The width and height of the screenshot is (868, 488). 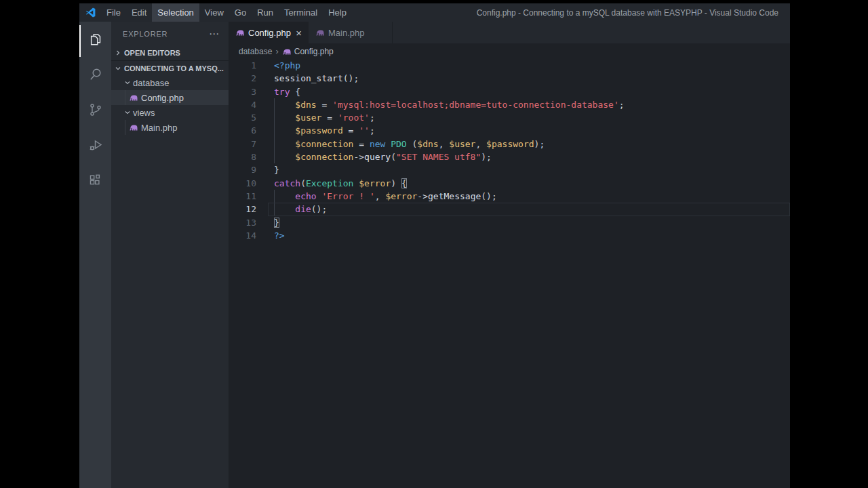 What do you see at coordinates (248, 169) in the screenshot?
I see `line-number: 9` at bounding box center [248, 169].